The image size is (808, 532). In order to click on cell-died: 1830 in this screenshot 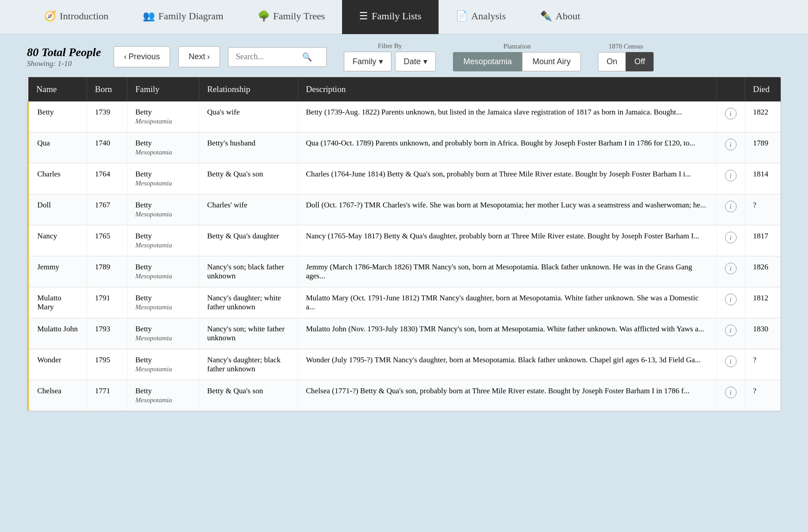, I will do `click(763, 334)`.